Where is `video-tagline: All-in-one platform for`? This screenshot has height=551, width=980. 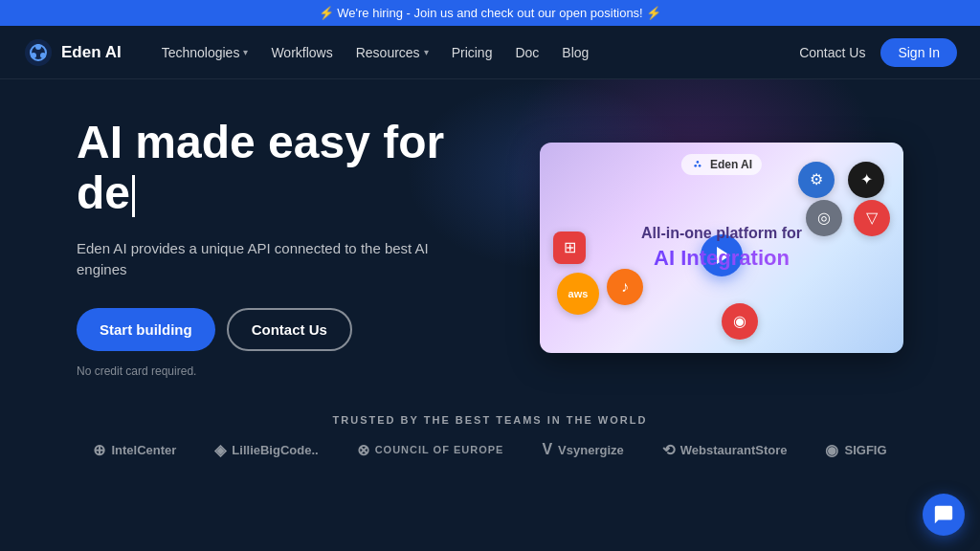
video-tagline: All-in-one platform for is located at coordinates (722, 233).